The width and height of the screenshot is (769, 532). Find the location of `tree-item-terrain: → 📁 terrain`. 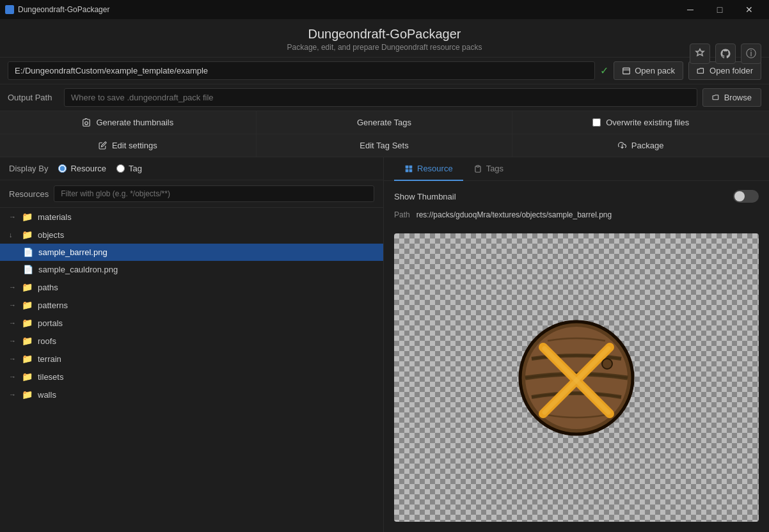

tree-item-terrain: → 📁 terrain is located at coordinates (192, 359).